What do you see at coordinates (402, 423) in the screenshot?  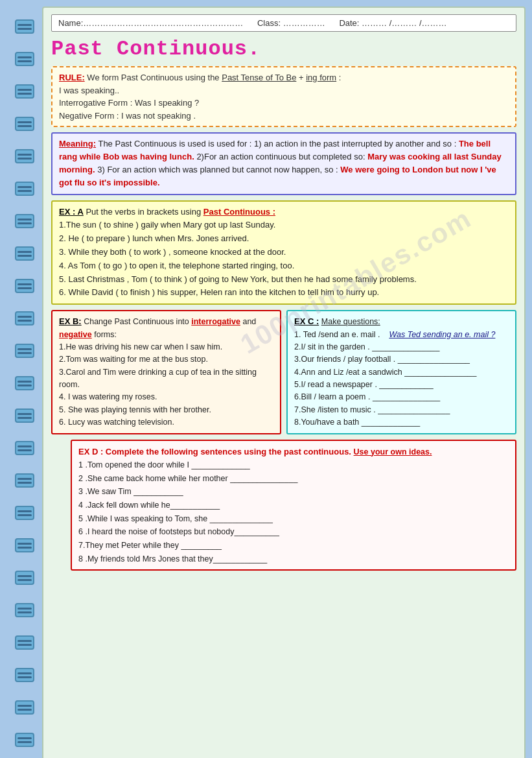 I see `ex-c-item-8: 8.You/have a bath _____________` at bounding box center [402, 423].